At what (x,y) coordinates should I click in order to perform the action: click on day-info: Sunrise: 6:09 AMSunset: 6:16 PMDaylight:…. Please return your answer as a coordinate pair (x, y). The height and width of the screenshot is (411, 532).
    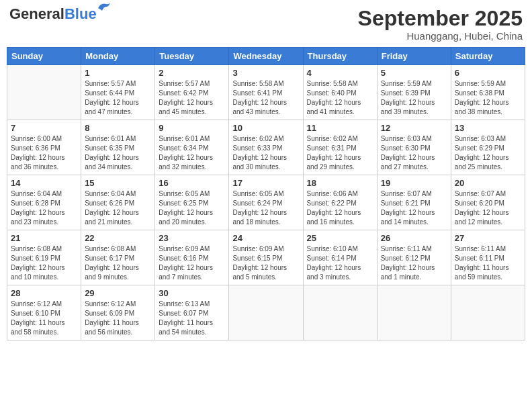
    Looking at the image, I should click on (192, 263).